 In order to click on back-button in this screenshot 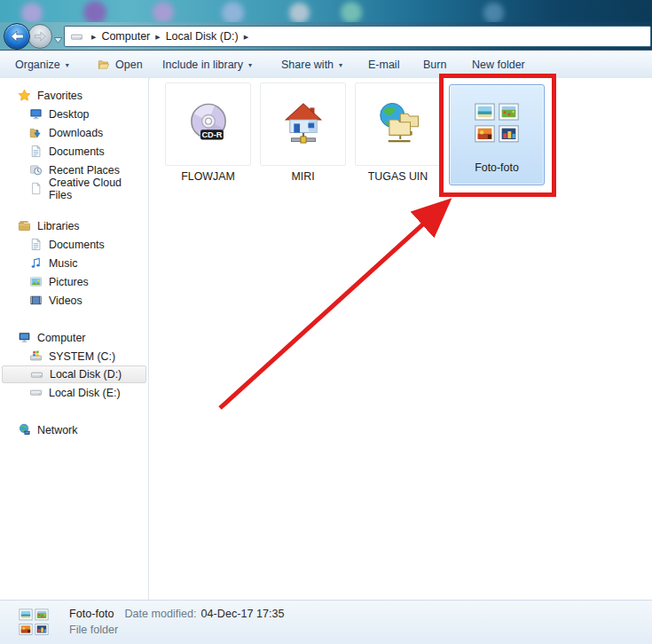, I will do `click(17, 36)`.